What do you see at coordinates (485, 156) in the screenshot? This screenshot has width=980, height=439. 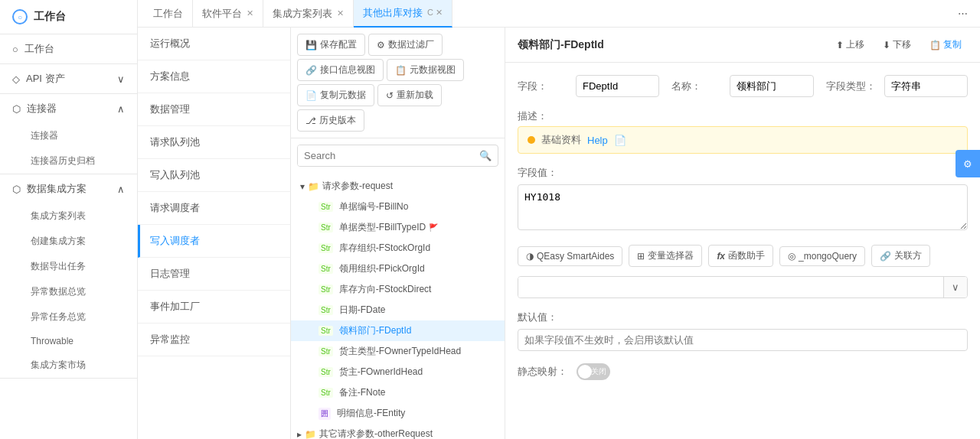 I see `search-icon: 🔍` at bounding box center [485, 156].